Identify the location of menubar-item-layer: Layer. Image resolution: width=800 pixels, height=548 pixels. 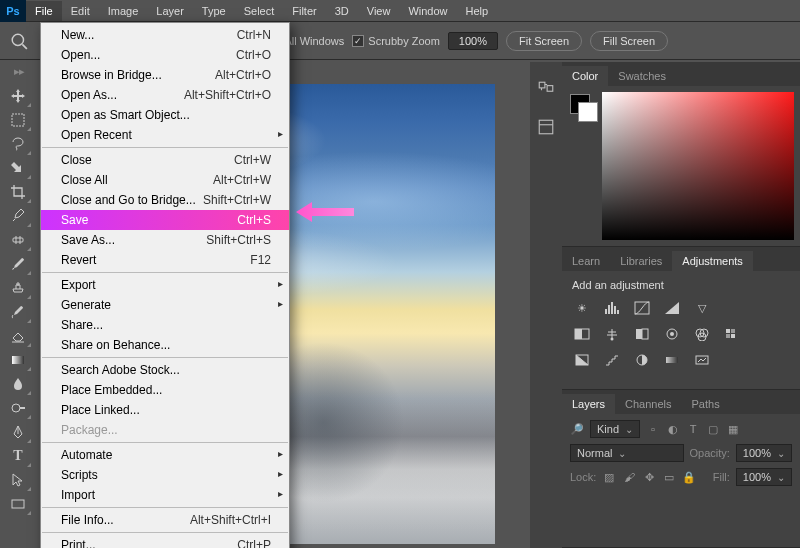
(170, 11).